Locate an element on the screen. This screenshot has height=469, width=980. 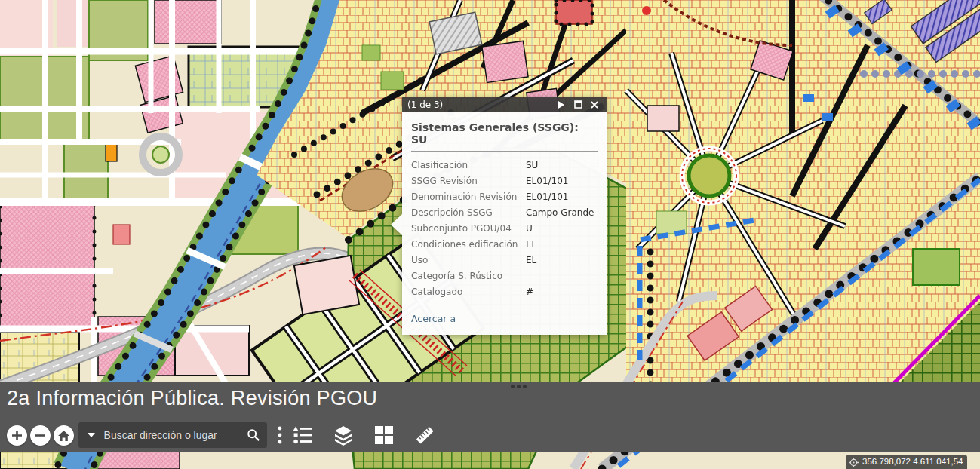
field-label: Clasificación is located at coordinates (468, 166).